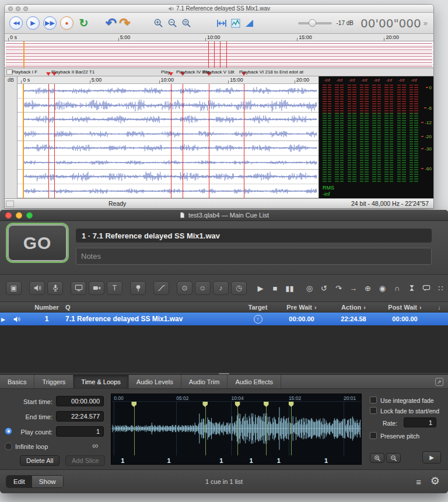 The height and width of the screenshot is (502, 448). I want to click on cue-row: 1 7.1 Reference delayed SS Mix1.wav 00:0…, so click(224, 319).